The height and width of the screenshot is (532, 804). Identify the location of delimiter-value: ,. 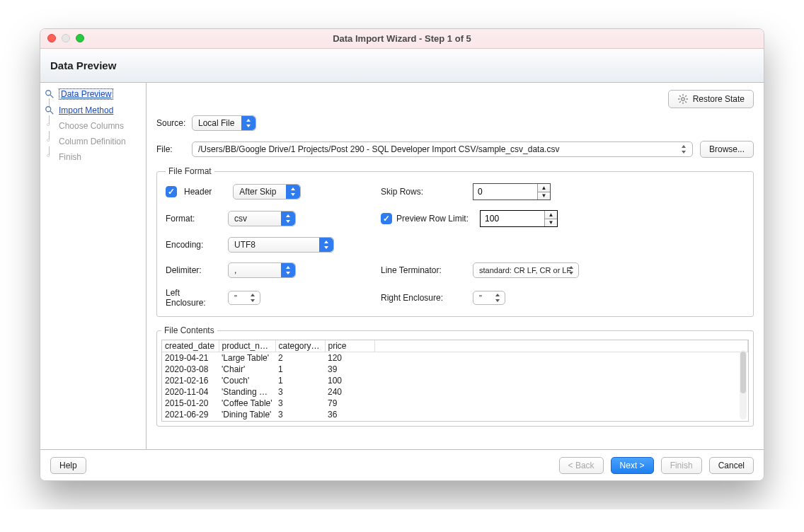
(235, 270).